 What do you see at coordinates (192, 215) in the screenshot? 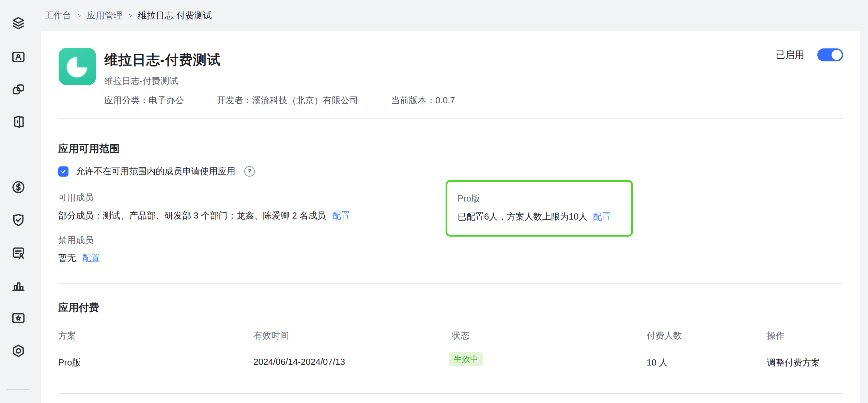
I see `available-members-value: 部分成员：测试、产品部、研发部 3 个部门；龙鑫、陈爱卿 2 名成员` at bounding box center [192, 215].